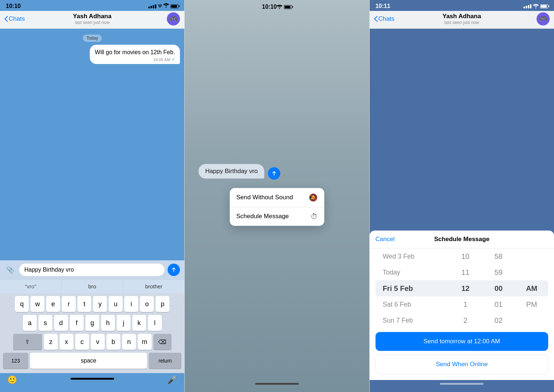 Image resolution: width=554 pixels, height=392 pixels. What do you see at coordinates (164, 6) in the screenshot?
I see `status-icons-1: 𝚿` at bounding box center [164, 6].